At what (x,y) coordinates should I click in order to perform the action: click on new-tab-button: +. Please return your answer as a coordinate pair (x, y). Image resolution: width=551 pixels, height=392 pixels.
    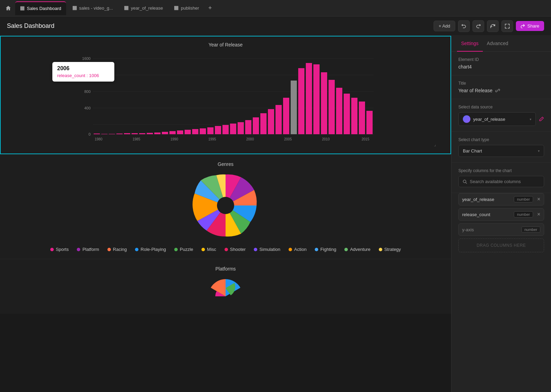
    Looking at the image, I should click on (210, 8).